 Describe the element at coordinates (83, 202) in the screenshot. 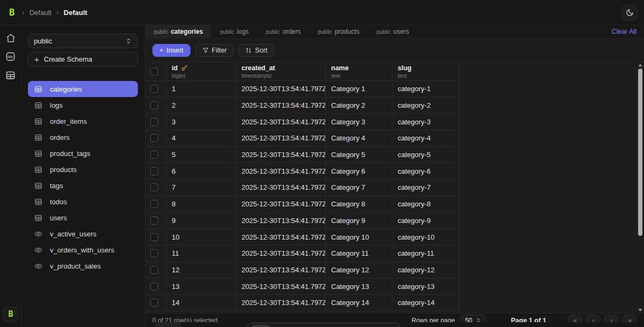

I see `sidebar-item-todos: todos` at that location.